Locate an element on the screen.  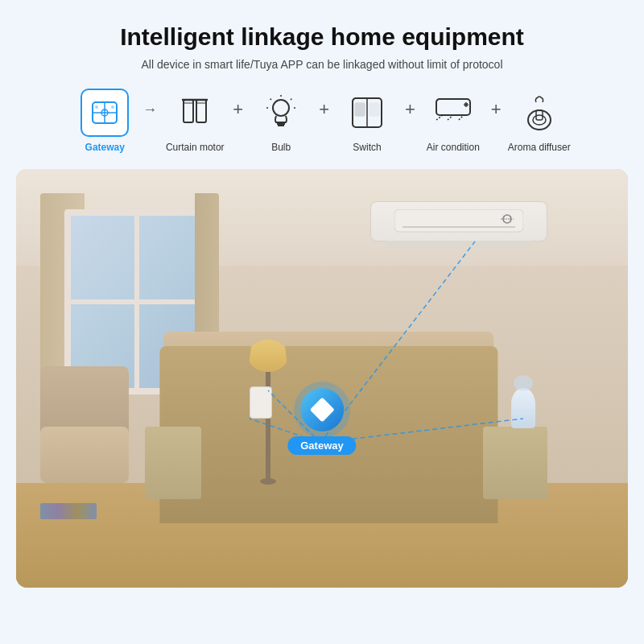
device-bulb: Bulb is located at coordinates (281, 121).